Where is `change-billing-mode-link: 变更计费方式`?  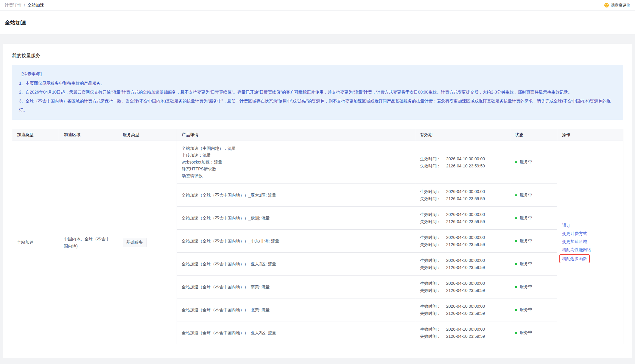 change-billing-mode-link: 变更计费方式 is located at coordinates (575, 234).